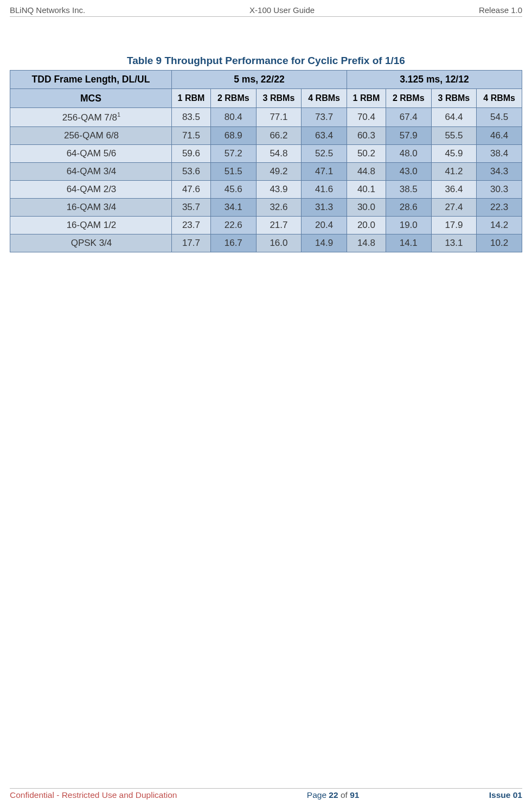 Image resolution: width=532 pixels, height=812 pixels. Describe the element at coordinates (344, 795) in the screenshot. I see `page-of: of` at that location.